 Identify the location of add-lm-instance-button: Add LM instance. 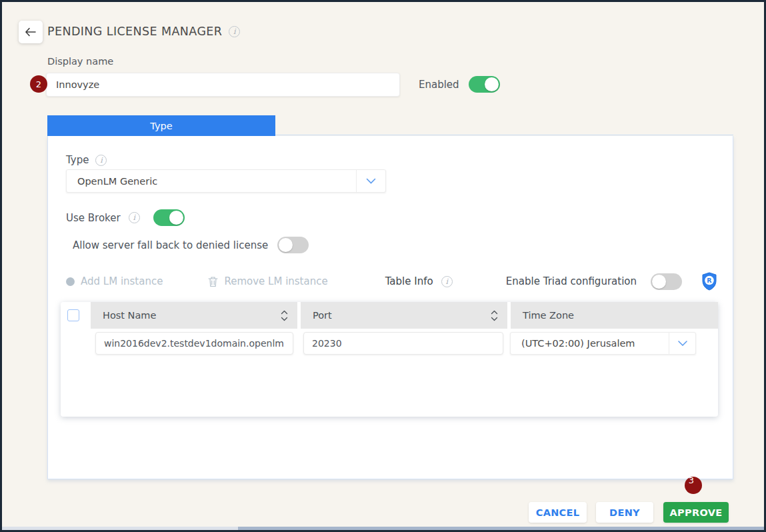
(115, 281).